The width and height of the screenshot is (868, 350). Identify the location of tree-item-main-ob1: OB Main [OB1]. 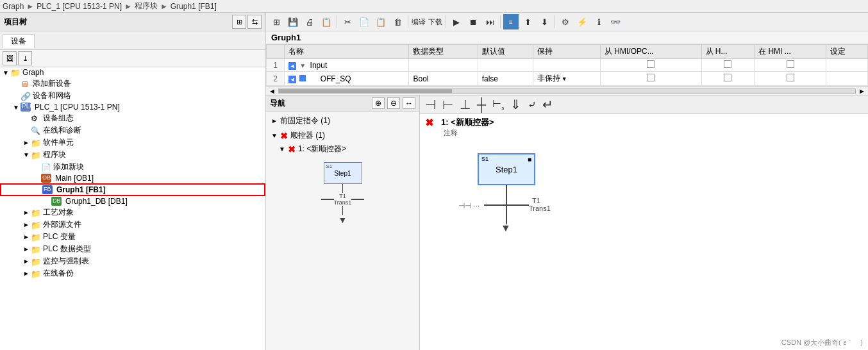
(133, 178).